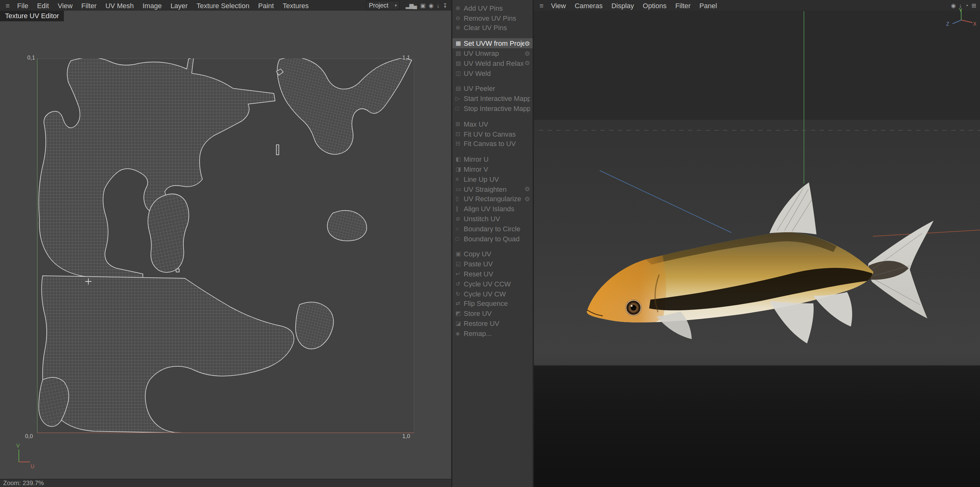  I want to click on command-unstitch-uv: ⊘Unstitch UV, so click(492, 219).